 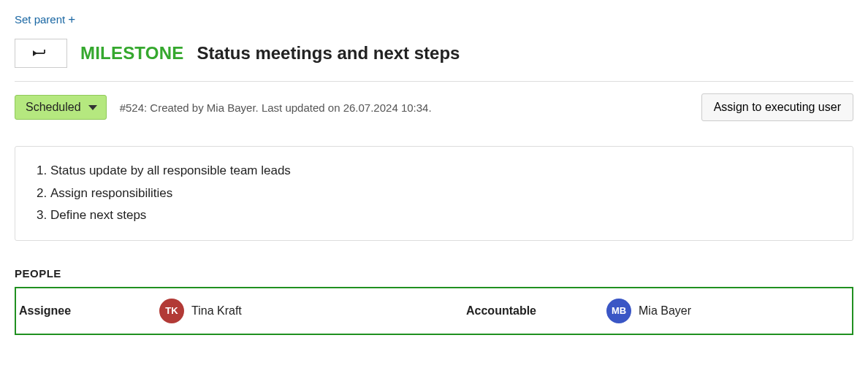 I want to click on meta-info: #524: Created by Mia Bayer. Last updated…, so click(x=276, y=108).